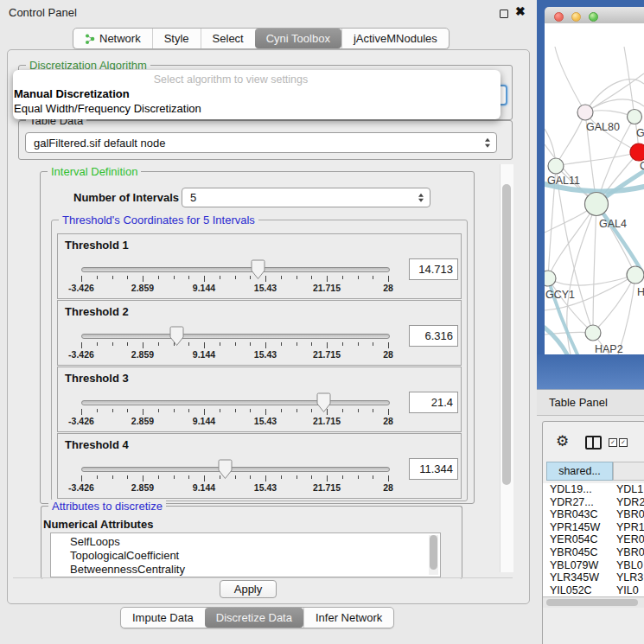  I want to click on table-panel-titlebar: Table Panel, so click(590, 403).